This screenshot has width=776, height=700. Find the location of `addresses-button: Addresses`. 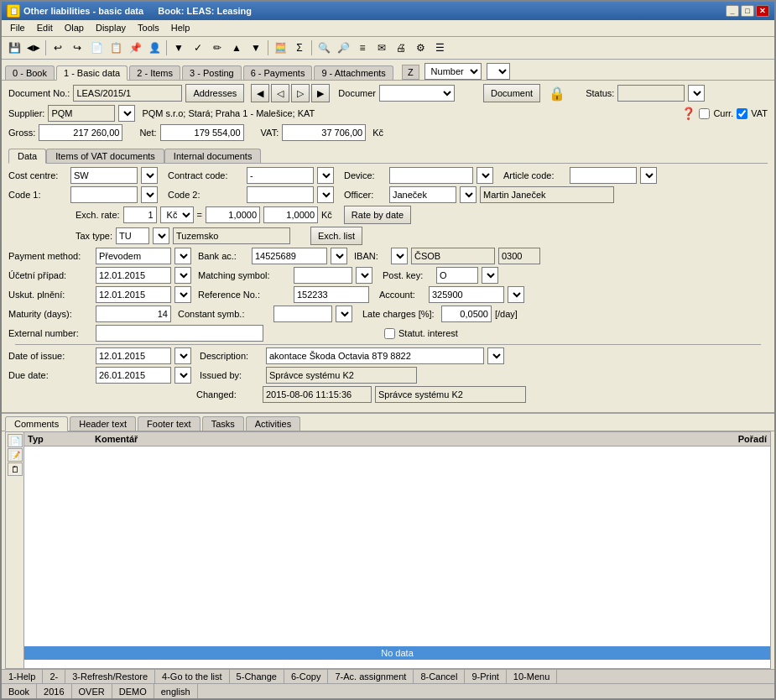

addresses-button: Addresses is located at coordinates (215, 93).